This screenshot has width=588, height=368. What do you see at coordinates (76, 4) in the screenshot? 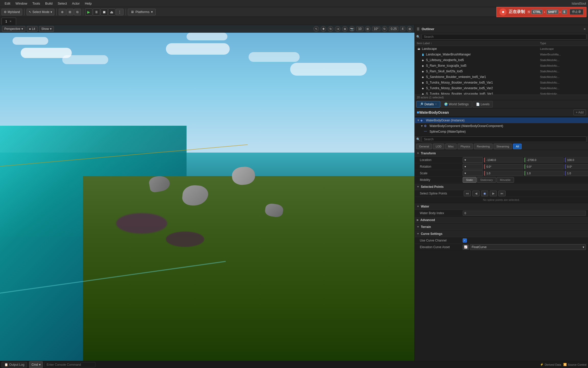
I see `menu-actor: Actor` at bounding box center [76, 4].